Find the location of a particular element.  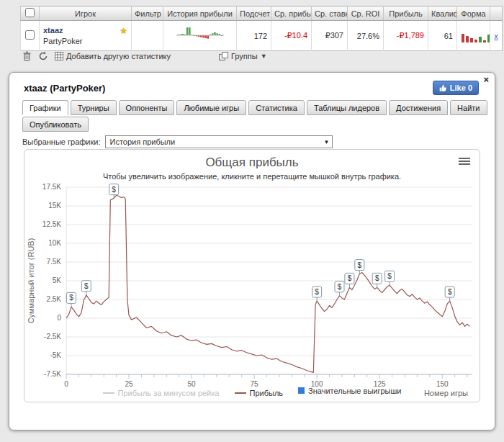

legend-swatch-big-wins is located at coordinates (301, 390).